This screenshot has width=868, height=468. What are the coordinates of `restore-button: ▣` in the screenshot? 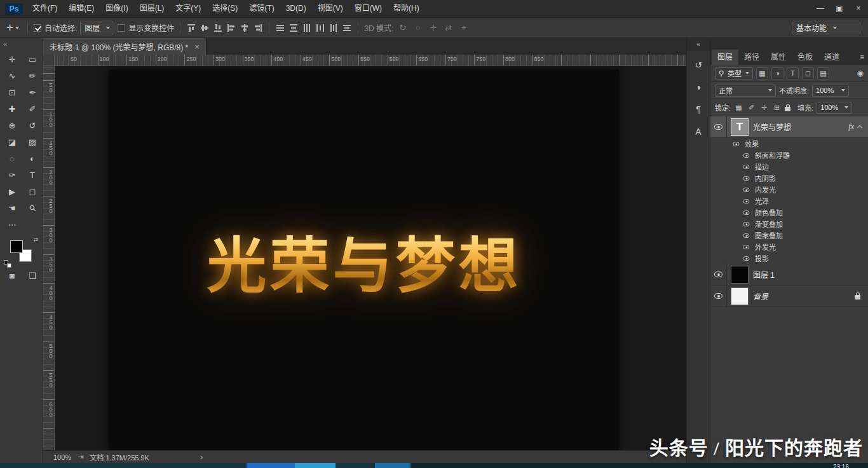 It's located at (839, 9).